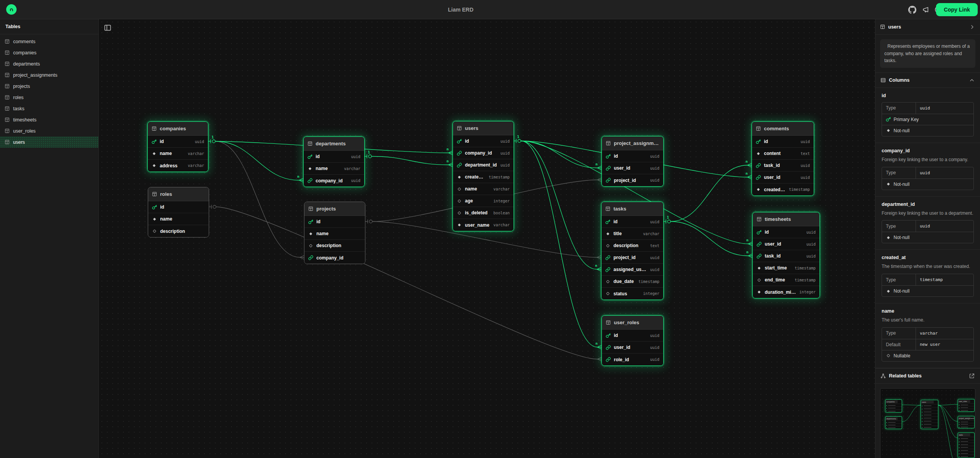 The image size is (980, 458). What do you see at coordinates (178, 166) in the screenshot?
I see `erd-column-companies-address: addressvarchar` at bounding box center [178, 166].